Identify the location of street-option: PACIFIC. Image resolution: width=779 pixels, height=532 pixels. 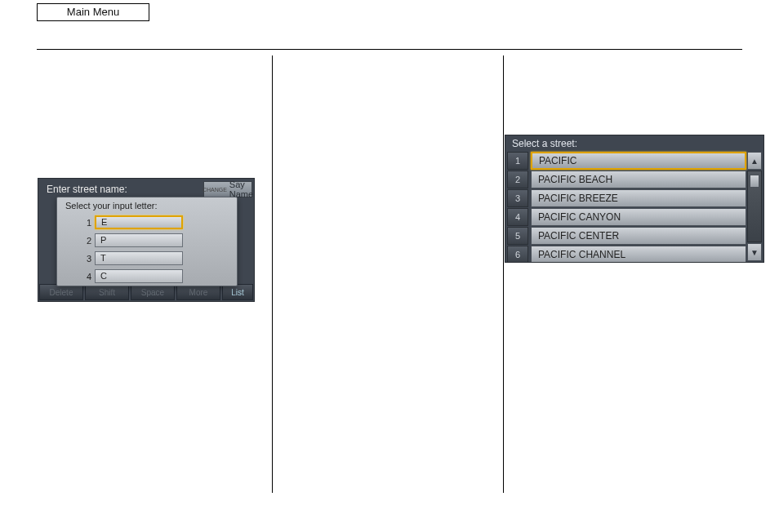
(639, 161).